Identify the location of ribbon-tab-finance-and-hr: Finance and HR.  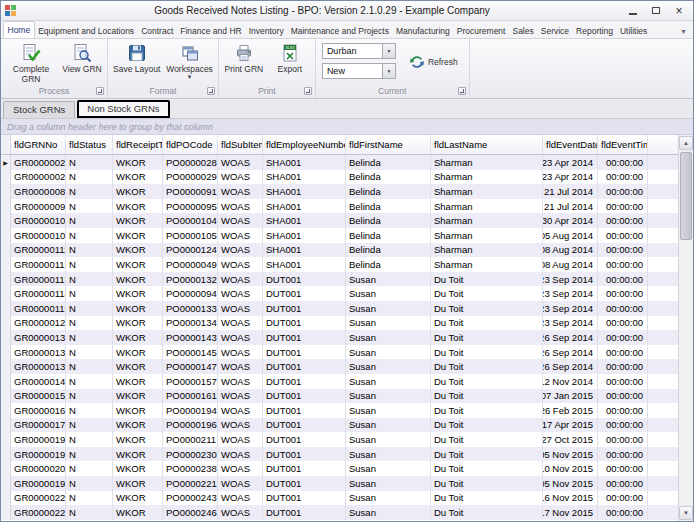
(211, 30).